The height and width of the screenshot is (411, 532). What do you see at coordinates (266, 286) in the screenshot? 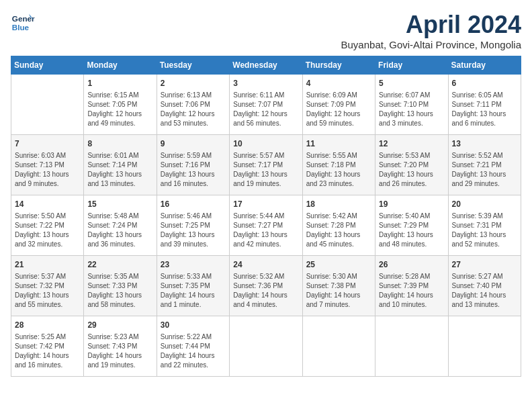
I see `calendar-week-4: 21Sunrise: 5:37 AM Sunset: 7:32 PM Dayli…` at bounding box center [266, 286].